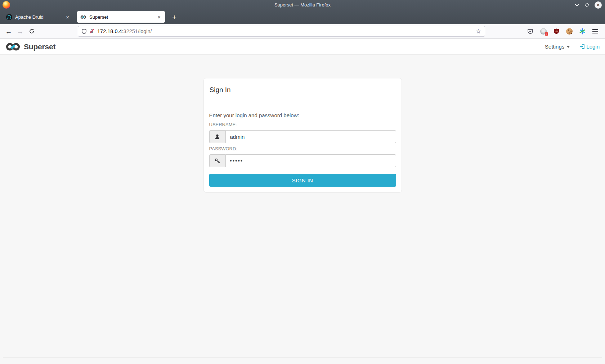  What do you see at coordinates (137, 31) in the screenshot?
I see `url-path: :32251/login/` at bounding box center [137, 31].